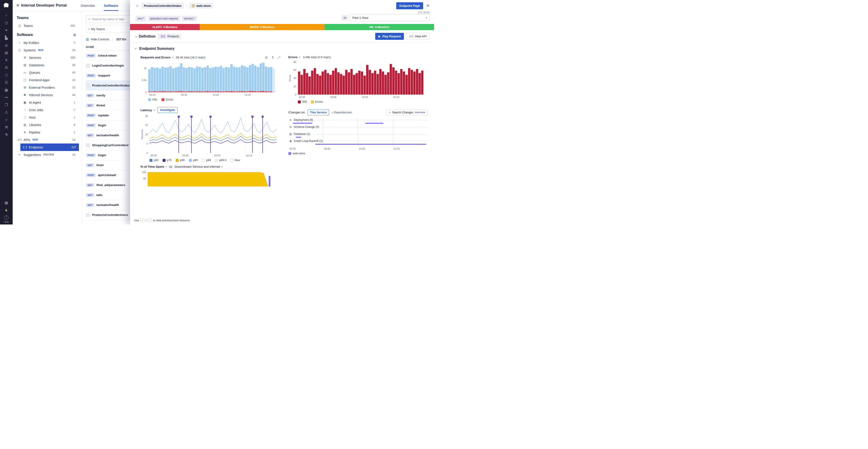 The width and height of the screenshot is (868, 449). I want to click on sidebar-item-host: □Host1, so click(47, 117).